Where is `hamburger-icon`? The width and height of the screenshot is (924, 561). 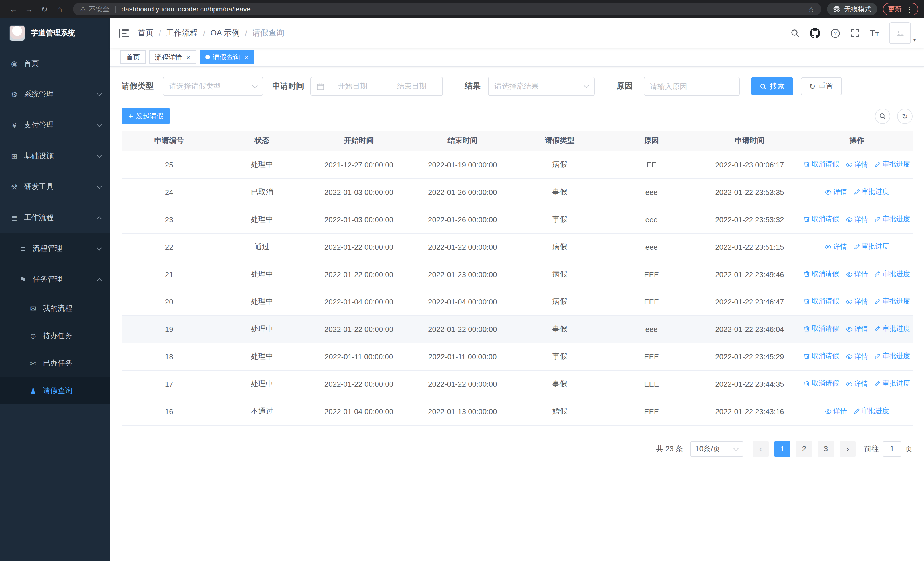
hamburger-icon is located at coordinates (124, 33).